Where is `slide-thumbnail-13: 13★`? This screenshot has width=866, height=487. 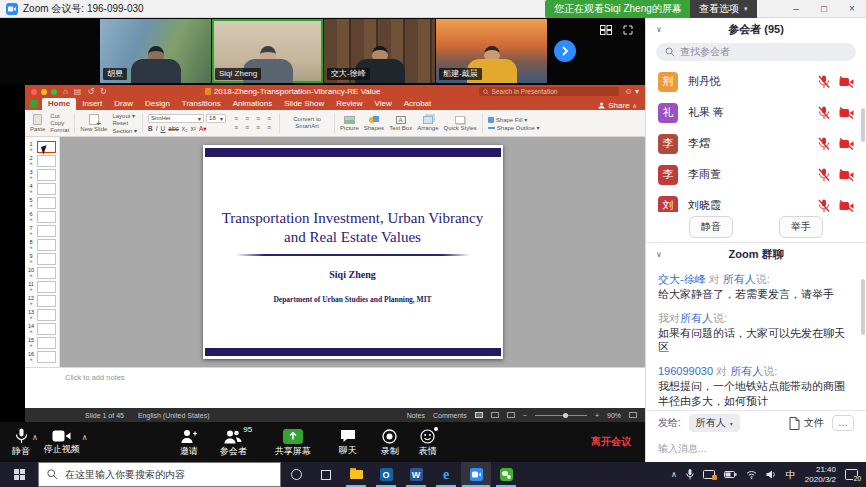
slide-thumbnail-13: 13★ is located at coordinates (42, 315).